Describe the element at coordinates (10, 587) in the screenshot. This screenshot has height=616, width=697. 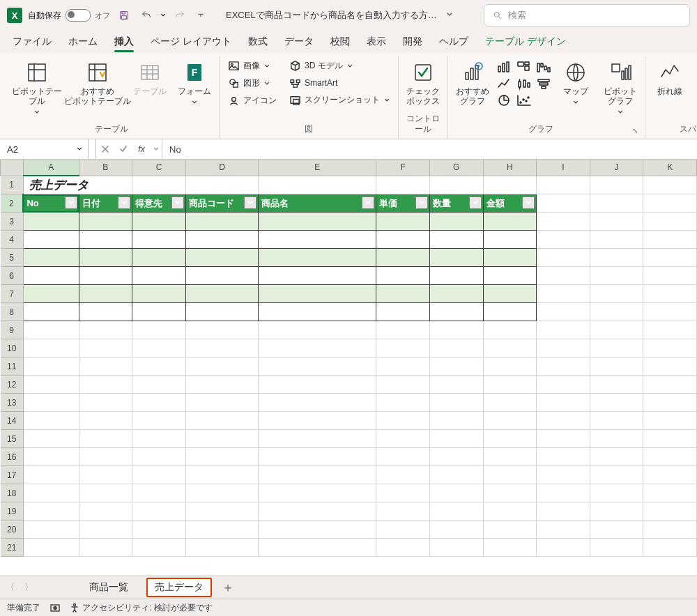
I see `sheet-nav-prev: 〈` at that location.